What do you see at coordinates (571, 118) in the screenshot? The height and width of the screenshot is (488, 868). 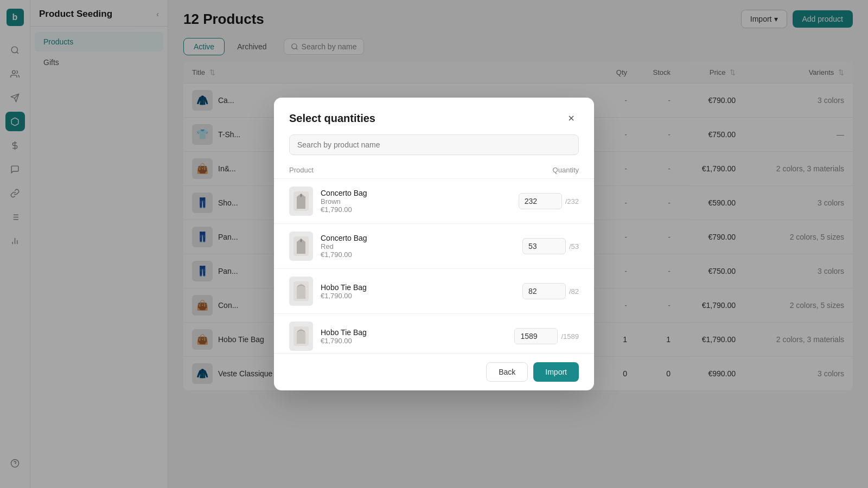 I see `modal-close-button` at bounding box center [571, 118].